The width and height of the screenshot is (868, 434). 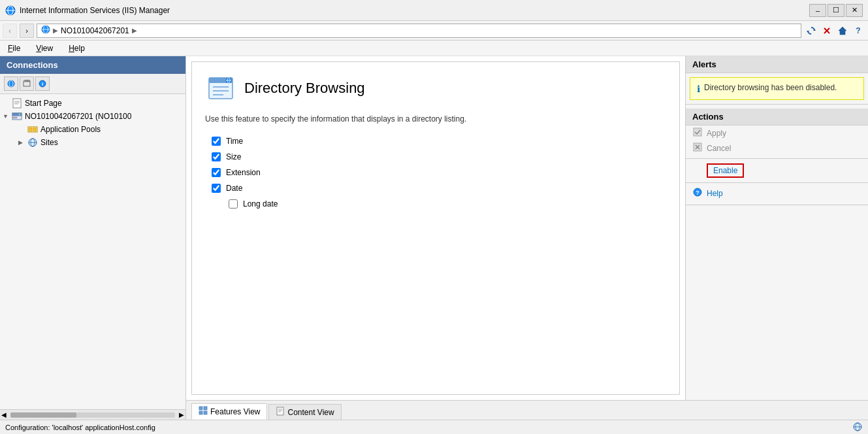 What do you see at coordinates (216, 141) in the screenshot?
I see `checkbox-time` at bounding box center [216, 141].